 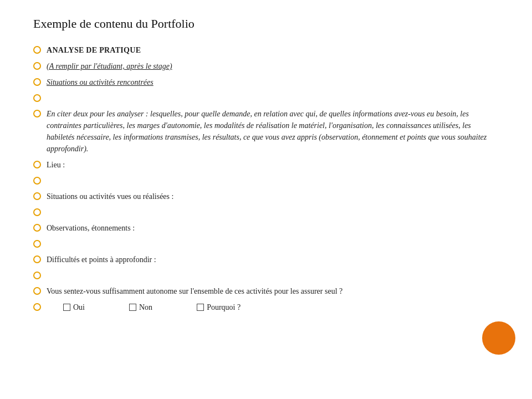 I want to click on checkbox-oui-label: Oui, so click(x=79, y=307).